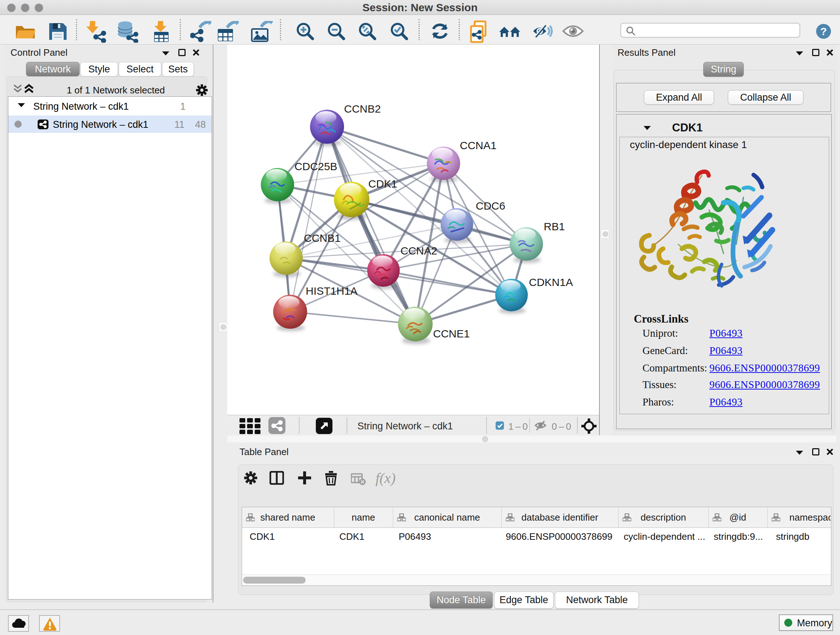 This screenshot has height=635, width=840. Describe the element at coordinates (451, 334) in the screenshot. I see `svg-text: CCNE1` at that location.